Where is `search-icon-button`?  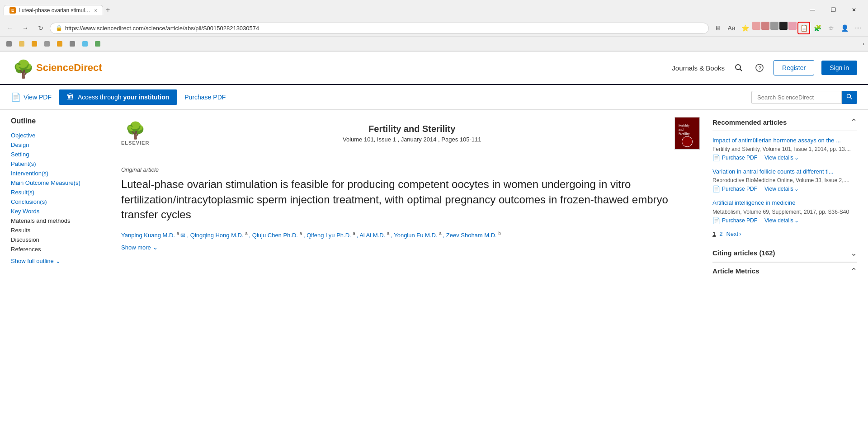
search-icon-button is located at coordinates (739, 68).